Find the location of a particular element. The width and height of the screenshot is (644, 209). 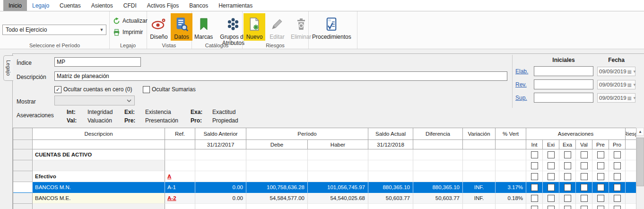

tab-asientos: Asientos is located at coordinates (102, 6).